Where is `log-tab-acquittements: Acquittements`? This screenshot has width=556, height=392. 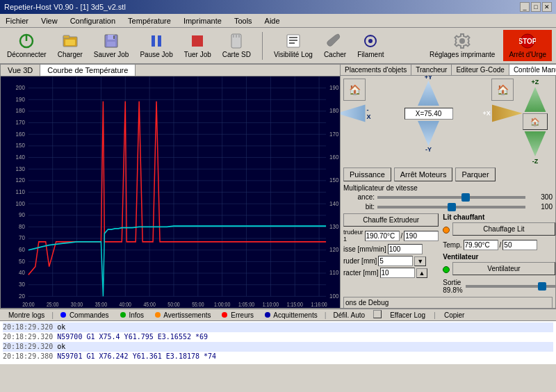 log-tab-acquittements: Acquittements is located at coordinates (291, 316).